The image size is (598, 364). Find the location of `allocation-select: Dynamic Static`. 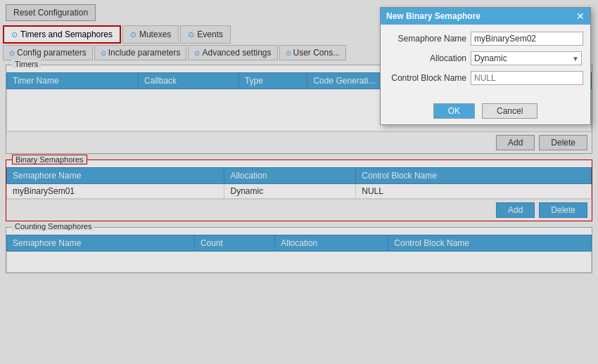

allocation-select: Dynamic Static is located at coordinates (526, 58).